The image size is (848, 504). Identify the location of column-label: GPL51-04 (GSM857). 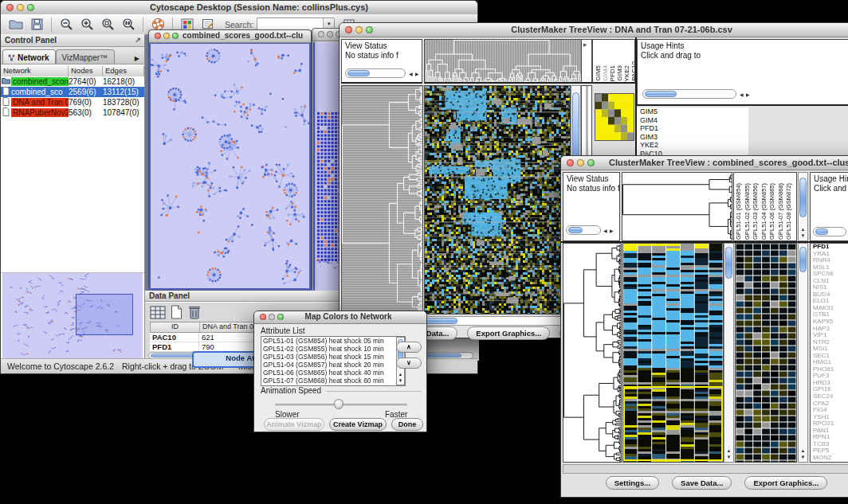
(765, 212).